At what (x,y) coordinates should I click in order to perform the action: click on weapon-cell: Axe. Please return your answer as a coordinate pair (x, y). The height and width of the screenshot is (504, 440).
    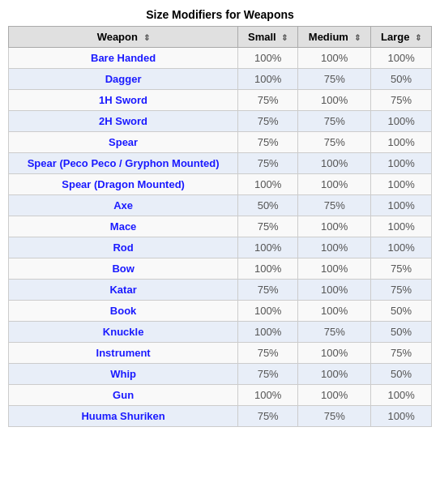
    Looking at the image, I should click on (123, 206).